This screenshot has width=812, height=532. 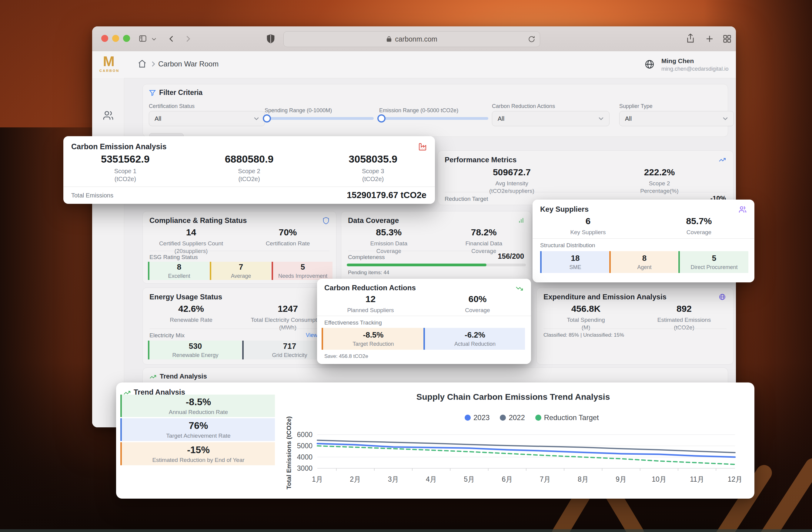 I want to click on stat-value: 5, so click(x=303, y=267).